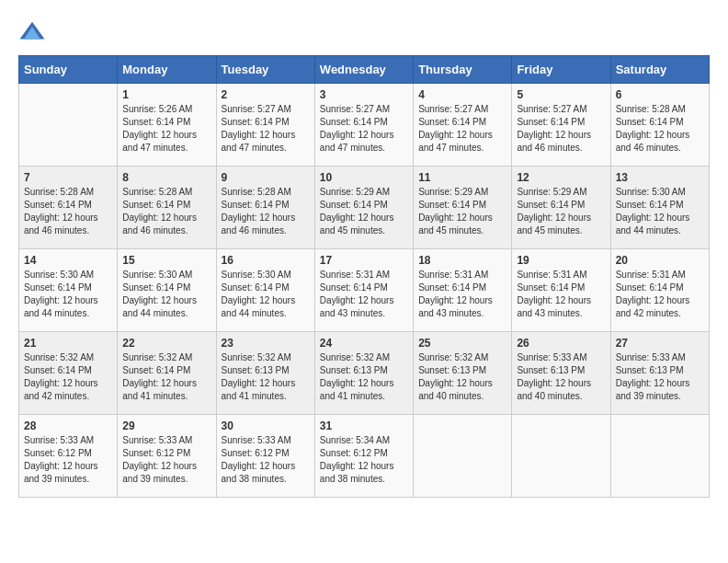 The height and width of the screenshot is (563, 728). Describe the element at coordinates (364, 460) in the screenshot. I see `day-info: Sunrise: 5:34 AMSunset: 6:12 PMDaylight:…` at that location.